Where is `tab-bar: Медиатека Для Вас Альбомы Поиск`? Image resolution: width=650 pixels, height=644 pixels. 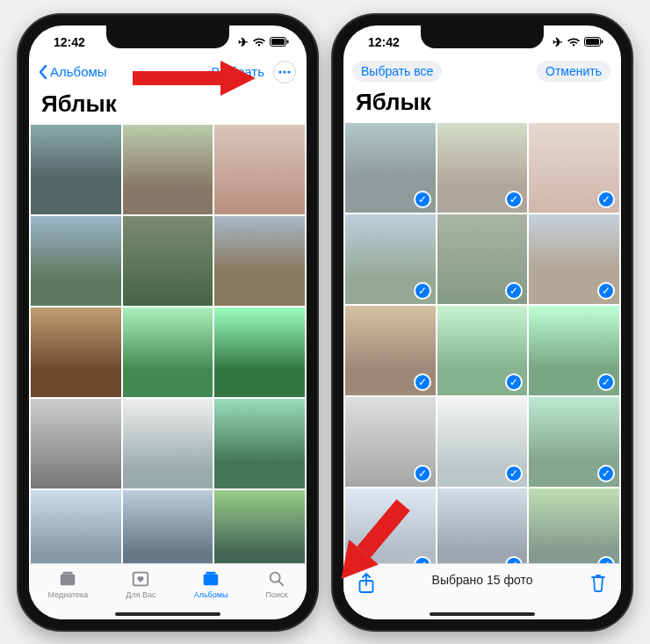 tab-bar: Медиатека Для Вас Альбомы Поиск is located at coordinates (168, 591).